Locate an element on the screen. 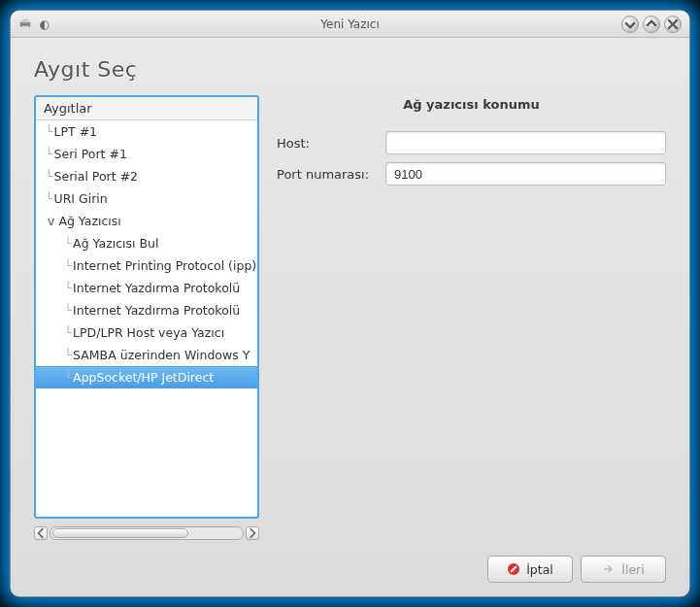 The height and width of the screenshot is (607, 700). tree-item-label: Ağ Yazıcısı is located at coordinates (89, 221).